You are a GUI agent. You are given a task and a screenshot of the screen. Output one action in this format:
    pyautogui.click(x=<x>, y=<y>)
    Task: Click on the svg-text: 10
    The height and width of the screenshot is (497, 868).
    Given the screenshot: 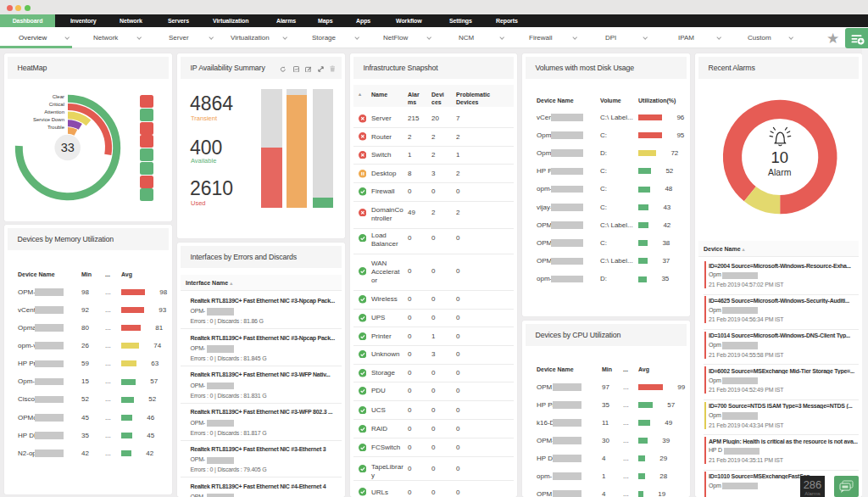 What is the action you would take?
    pyautogui.click(x=780, y=158)
    